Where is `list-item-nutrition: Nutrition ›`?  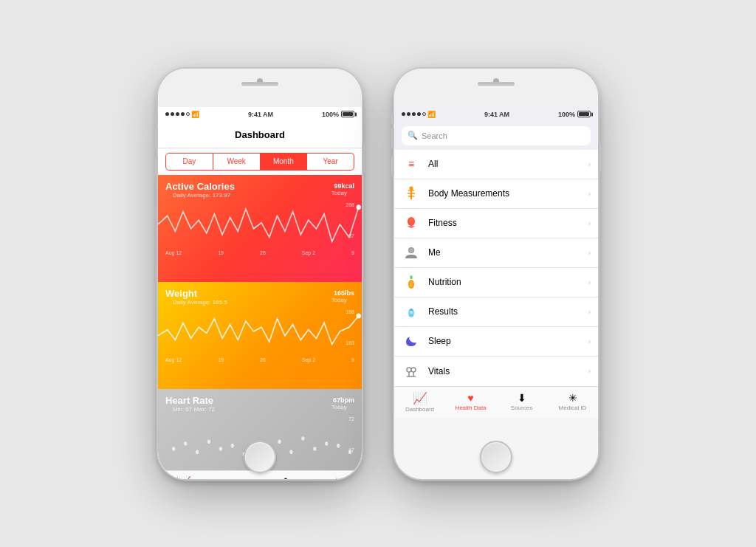 list-item-nutrition: Nutrition › is located at coordinates (496, 283).